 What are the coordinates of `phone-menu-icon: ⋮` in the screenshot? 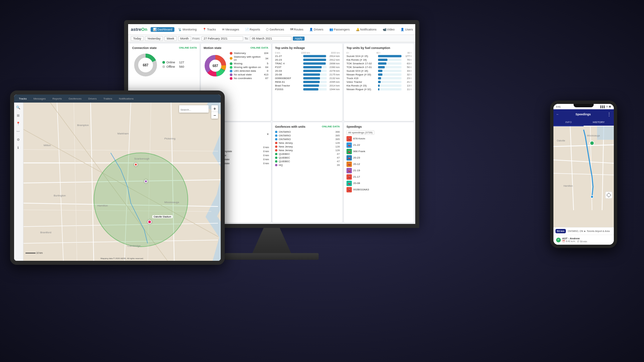 It's located at (609, 114).